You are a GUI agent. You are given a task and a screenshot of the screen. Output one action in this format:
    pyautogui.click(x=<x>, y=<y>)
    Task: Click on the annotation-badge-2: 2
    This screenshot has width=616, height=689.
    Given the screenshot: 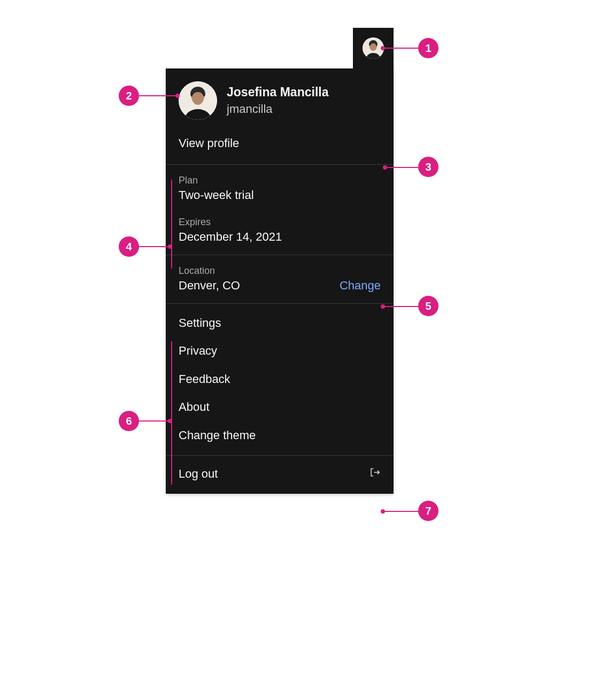 What is the action you would take?
    pyautogui.click(x=129, y=96)
    